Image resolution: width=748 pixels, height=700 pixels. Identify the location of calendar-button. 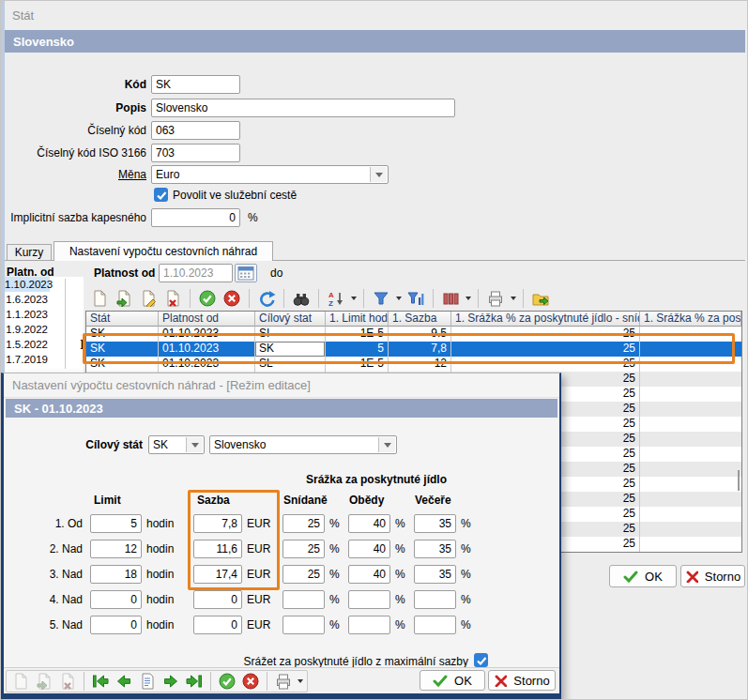
(246, 273).